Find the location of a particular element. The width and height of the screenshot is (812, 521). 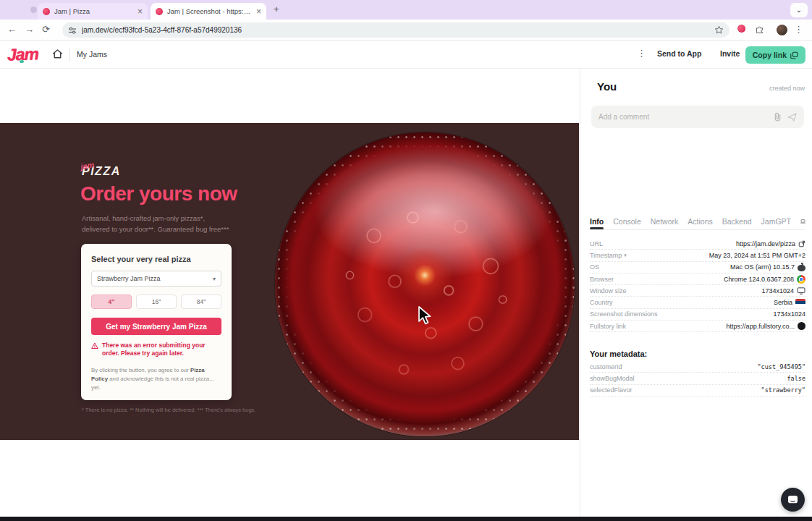

policy-pre: By clicking the button, you agree to our is located at coordinates (140, 370).